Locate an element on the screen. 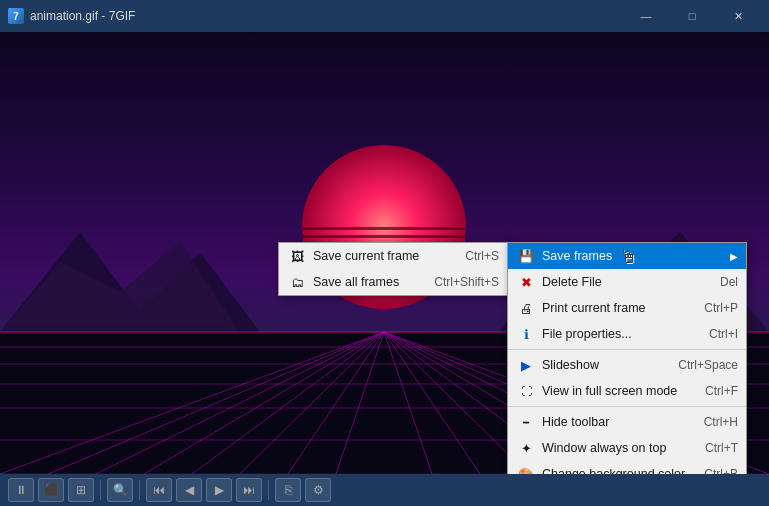 The height and width of the screenshot is (506, 769). fullscreen-shortcut: Ctrl+F is located at coordinates (722, 391).